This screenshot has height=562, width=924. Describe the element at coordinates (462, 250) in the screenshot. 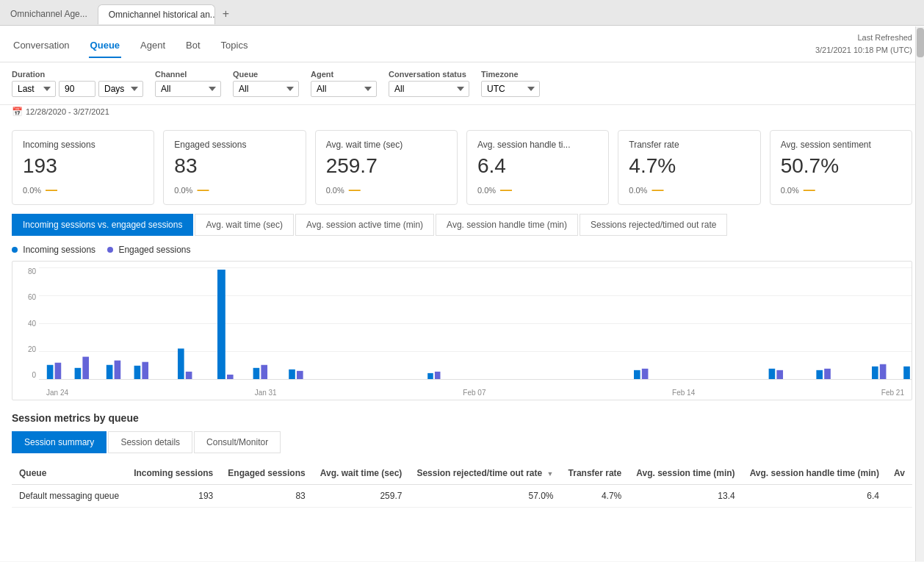

I see `chart-legend: Incoming sessions Engaged sessions` at that location.